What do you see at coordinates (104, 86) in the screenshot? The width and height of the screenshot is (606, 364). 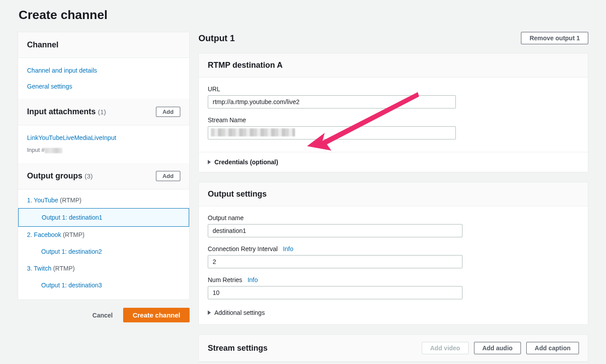 I see `sidebar-link-general-settings: General settings` at bounding box center [104, 86].